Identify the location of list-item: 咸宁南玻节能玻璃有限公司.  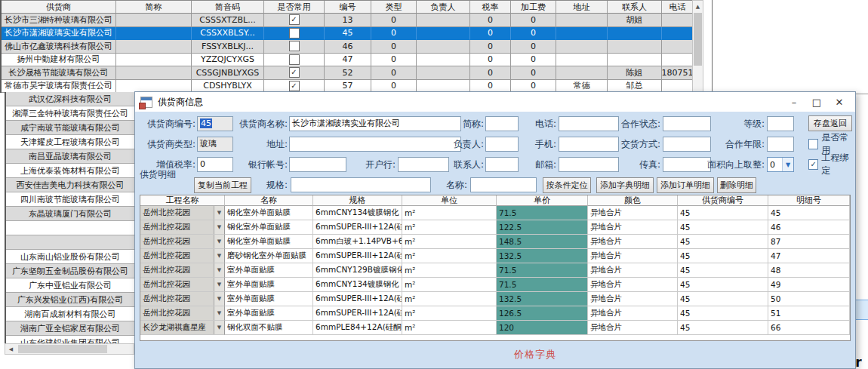
(70, 128).